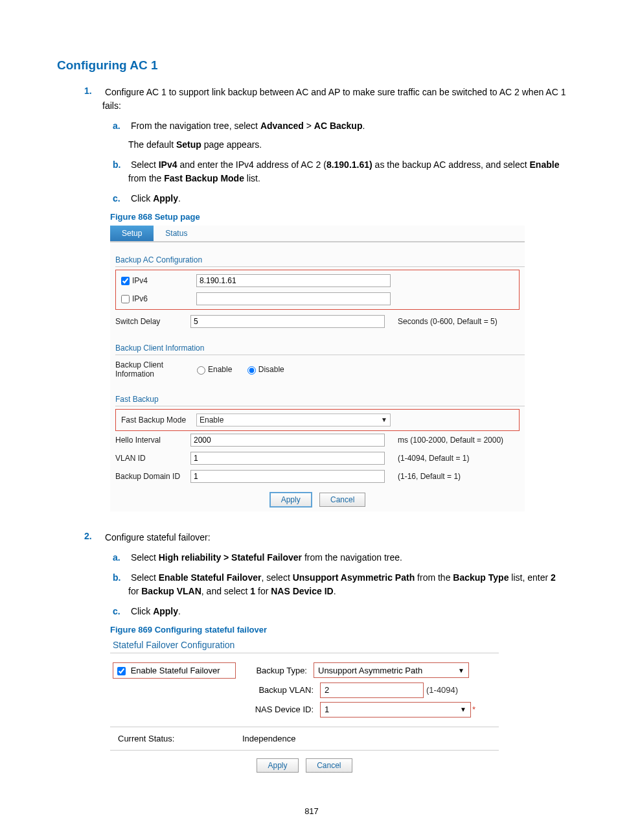 This screenshot has width=618, height=840. Describe the element at coordinates (158, 537) in the screenshot. I see `step-2-intro: Configure stateful failover:` at that location.